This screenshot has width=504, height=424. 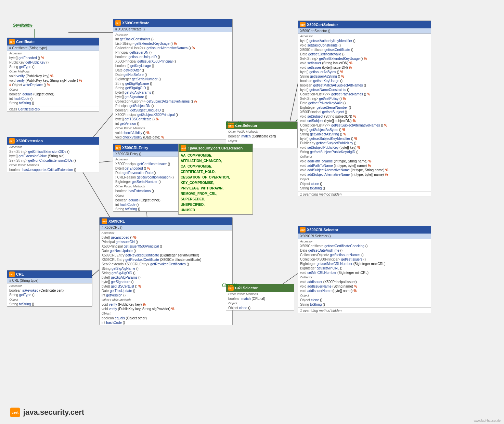 I want to click on x509crl-m6: X509CRLEntry getRevokedCertificate (X509…, so click(x=166, y=260).